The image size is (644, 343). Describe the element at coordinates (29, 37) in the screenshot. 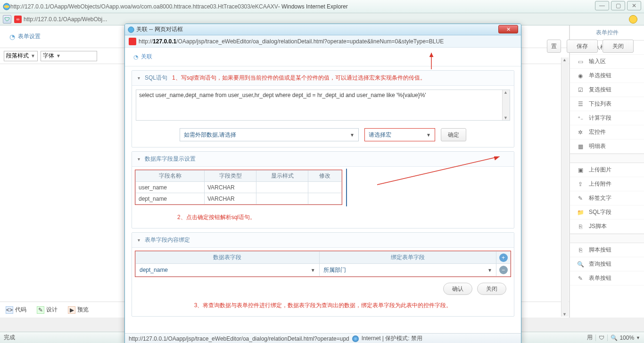

I see `editor-header-label: 表单设置` at that location.